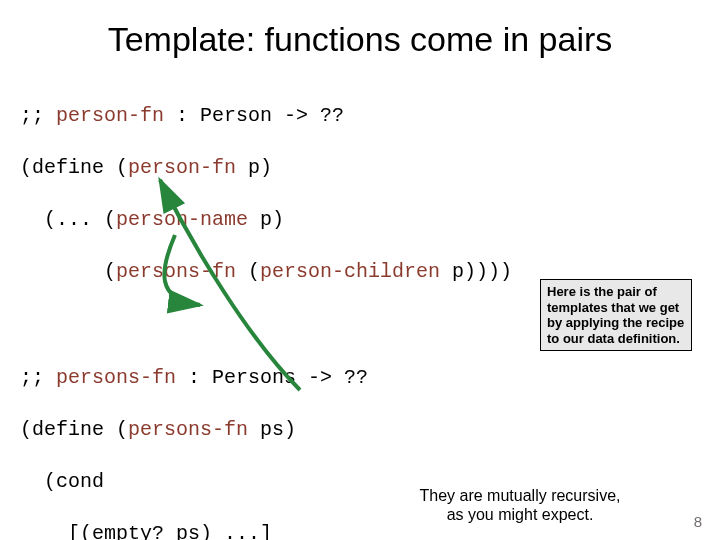 The height and width of the screenshot is (540, 720). What do you see at coordinates (254, 116) in the screenshot?
I see `t: : Person -> ??` at bounding box center [254, 116].